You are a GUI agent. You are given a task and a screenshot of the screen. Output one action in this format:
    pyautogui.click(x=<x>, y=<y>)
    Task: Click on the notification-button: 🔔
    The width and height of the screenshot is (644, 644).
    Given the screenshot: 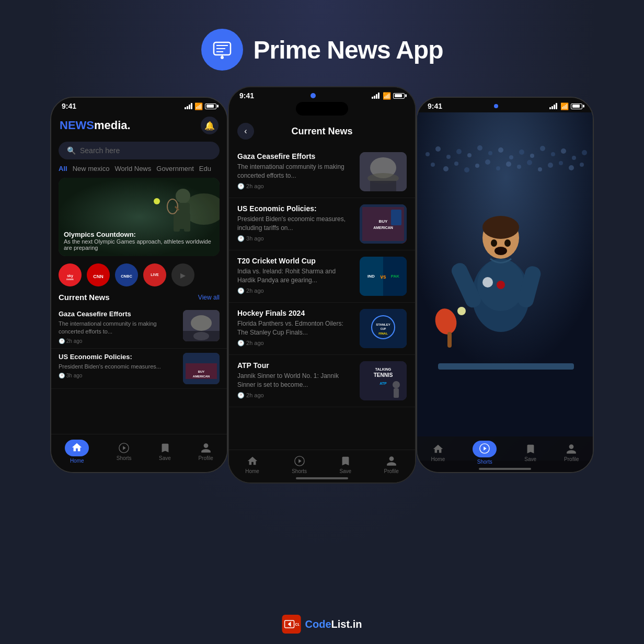 What is the action you would take?
    pyautogui.click(x=210, y=125)
    